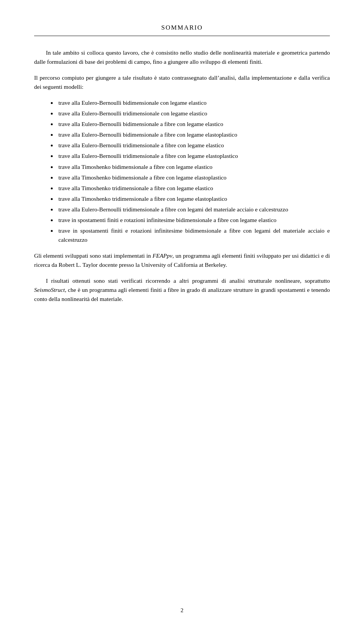 This screenshot has width=364, height=630. I want to click on feappv-text: Gli elementi sviluppati sono stati imple…, so click(182, 260).